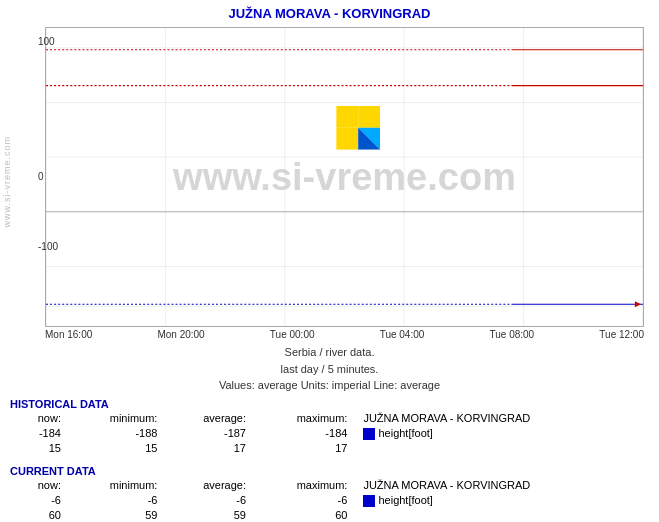  Describe the element at coordinates (68, 334) in the screenshot. I see `x-label-0: Mon 16:00` at that location.